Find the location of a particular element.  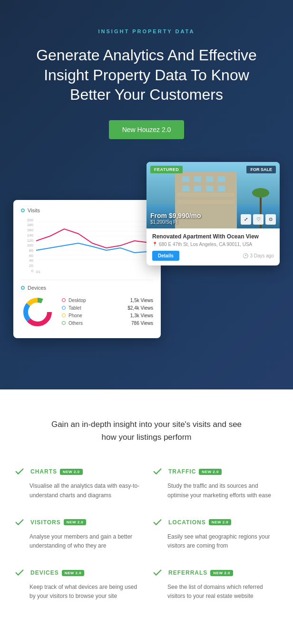

address-text: 680 E 47th St, Los Angeles, CA 90011, US… is located at coordinates (205, 244).